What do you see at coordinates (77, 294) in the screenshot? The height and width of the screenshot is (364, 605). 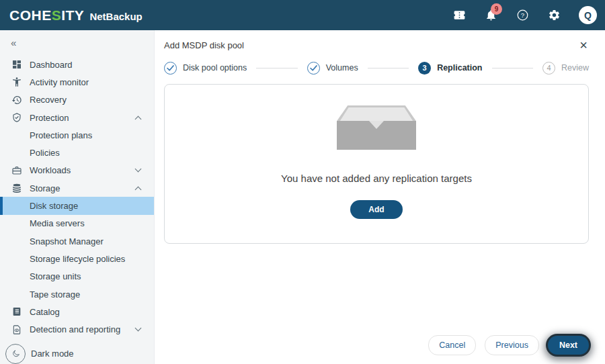 I see `sidebar-item-tape-storage: Tape storage` at bounding box center [77, 294].